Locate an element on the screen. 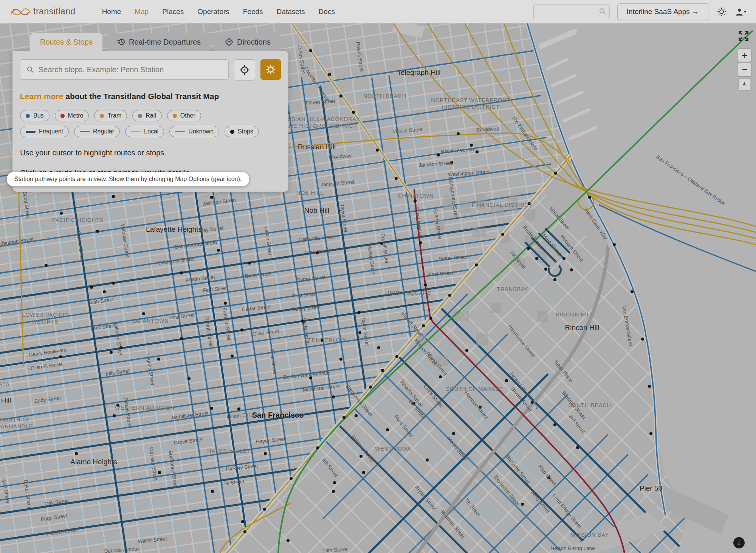 This screenshot has height=553, width=756. interline-saas-button: Interline SaaS Apps → is located at coordinates (663, 12).